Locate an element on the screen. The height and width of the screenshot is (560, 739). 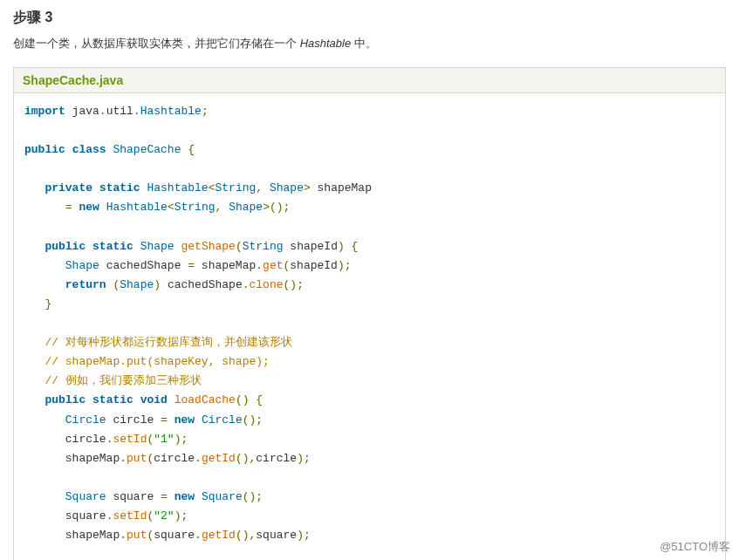
desc-em: Hashtable is located at coordinates (326, 44).